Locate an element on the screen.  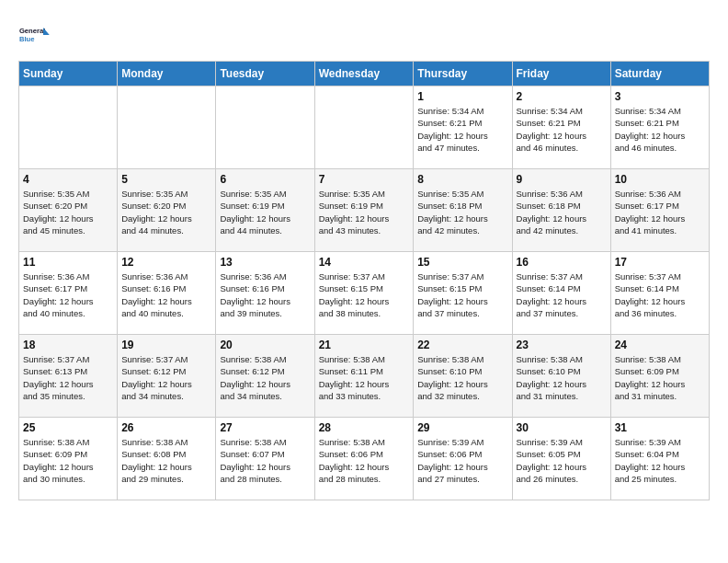
calendar-cell: 7Sunrise: 5:35 AM Sunset: 6:19 PM Daylig… is located at coordinates (364, 211).